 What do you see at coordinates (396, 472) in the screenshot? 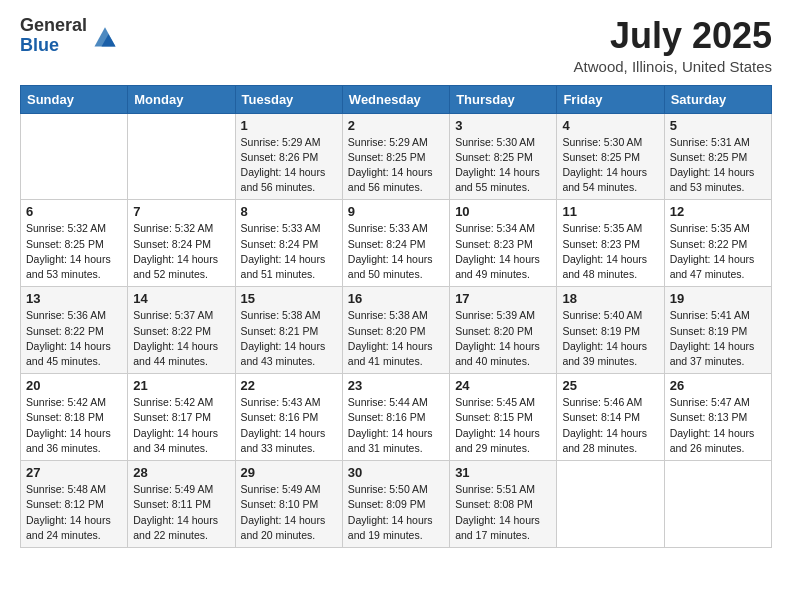
I see `day-number: 30` at bounding box center [396, 472].